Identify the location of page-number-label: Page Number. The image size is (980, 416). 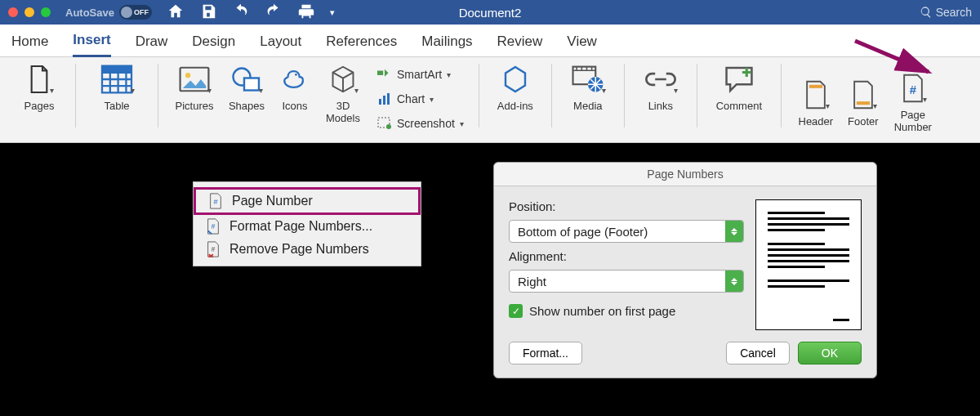
(913, 121).